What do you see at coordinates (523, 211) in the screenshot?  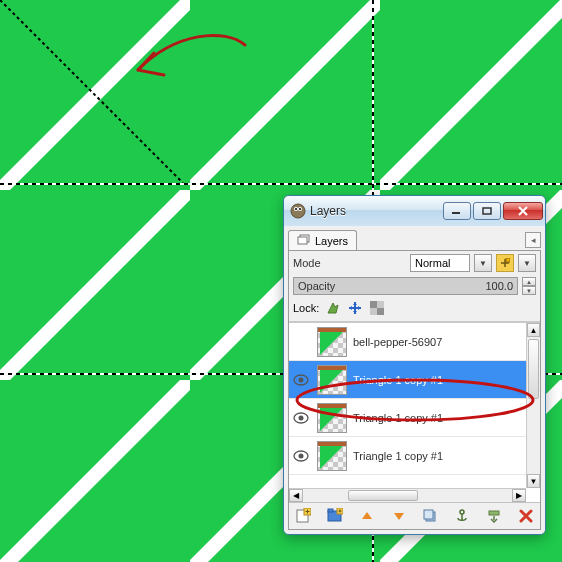 I see `close-button` at bounding box center [523, 211].